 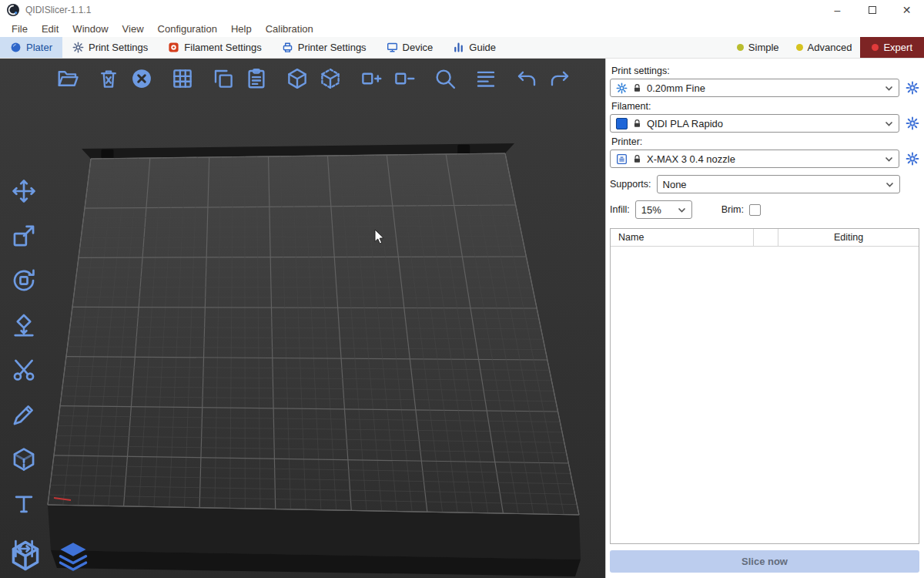 I want to click on infill-select: 15%, so click(x=664, y=210).